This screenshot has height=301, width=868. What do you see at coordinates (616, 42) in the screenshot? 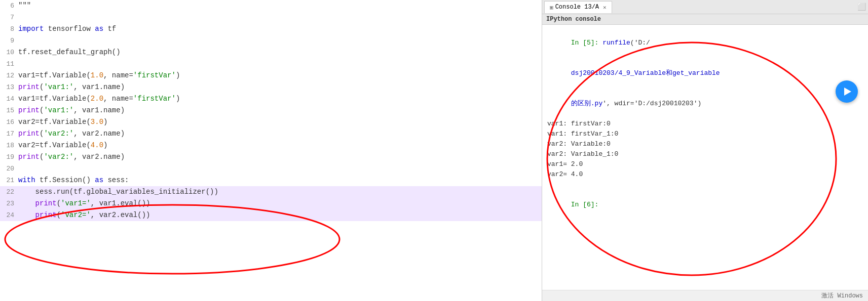
I see `console-runfile: runfile` at bounding box center [616, 42].